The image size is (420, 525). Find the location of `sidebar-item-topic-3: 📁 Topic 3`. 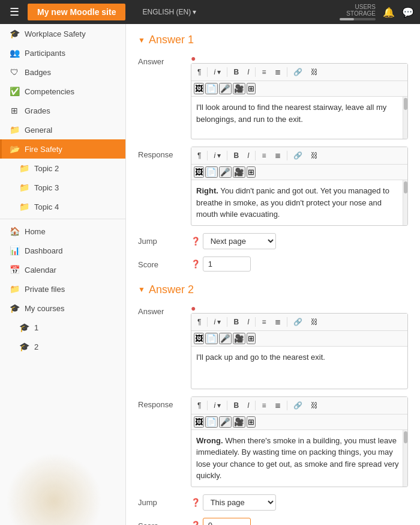

sidebar-item-topic-3: 📁 Topic 3 is located at coordinates (62, 187).